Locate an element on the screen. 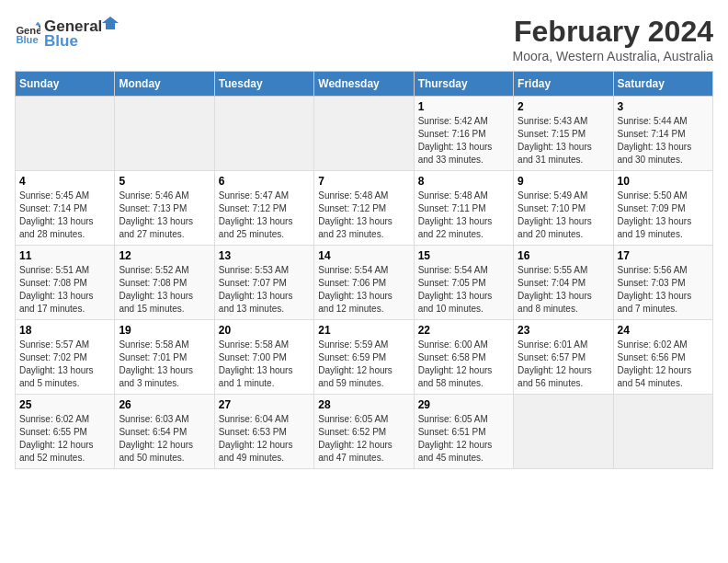  day-info-25: Sunrise: 6:02 AM Sunset: 6:55 PM Dayligh… is located at coordinates (64, 439).